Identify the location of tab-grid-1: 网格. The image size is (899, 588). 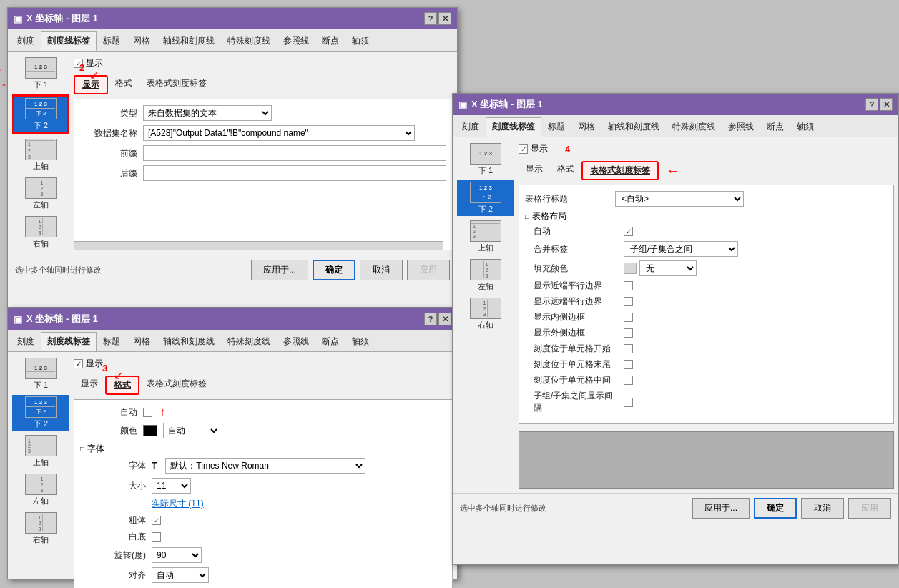
(142, 41).